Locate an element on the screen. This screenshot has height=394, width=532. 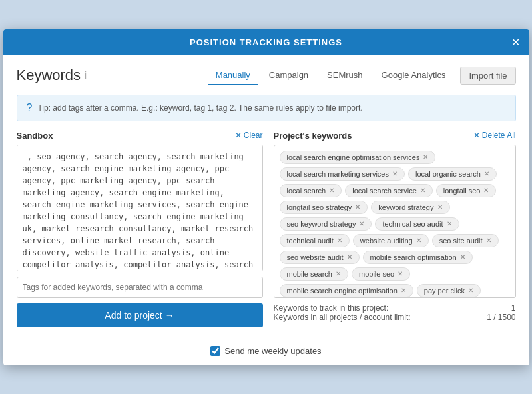
list-item: mobile search engine optimisation✕ is located at coordinates (346, 291).